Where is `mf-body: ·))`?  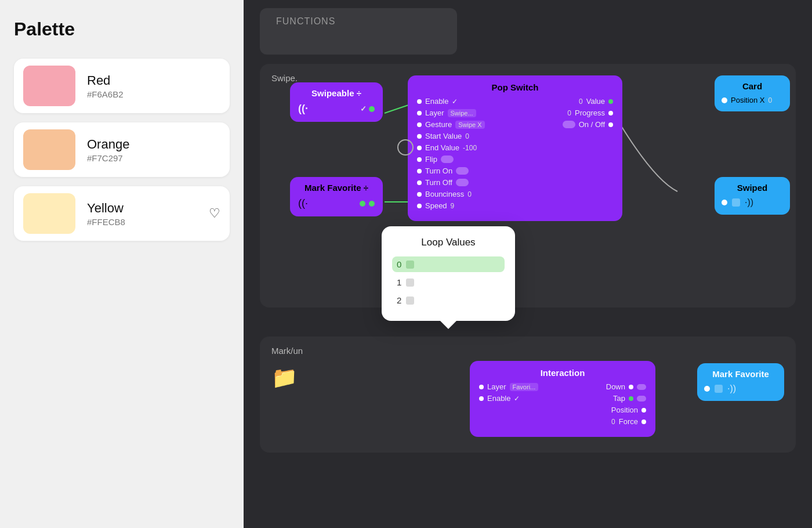 mf-body: ·)) is located at coordinates (741, 389).